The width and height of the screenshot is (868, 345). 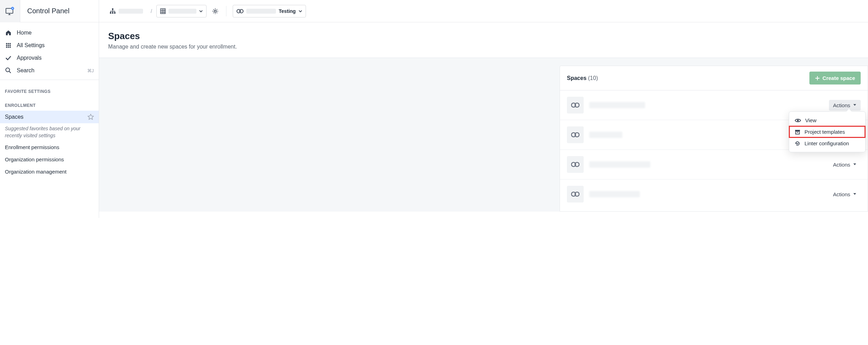 I want to click on space-row: Actions View Project templates, so click(x=714, y=105).